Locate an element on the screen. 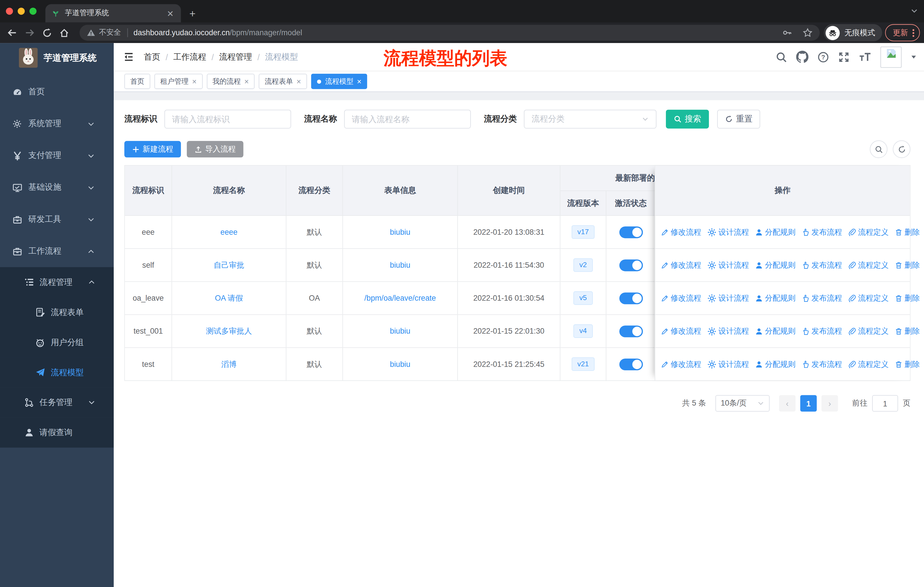 The image size is (924, 587). process-name-link: 滔博 is located at coordinates (229, 364).